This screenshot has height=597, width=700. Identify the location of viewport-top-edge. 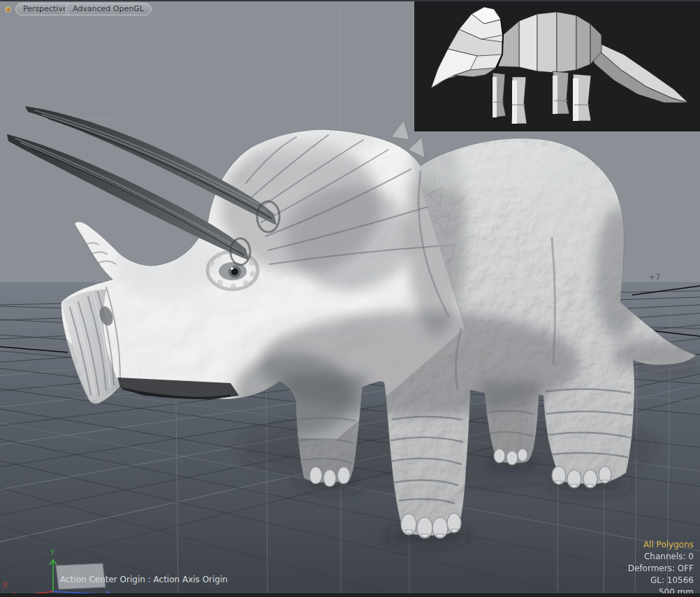
(350, 1).